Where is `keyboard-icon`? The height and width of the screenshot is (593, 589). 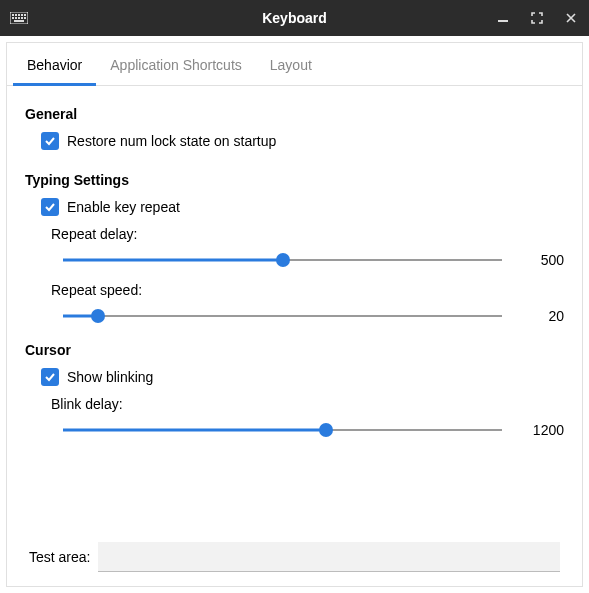 keyboard-icon is located at coordinates (19, 18).